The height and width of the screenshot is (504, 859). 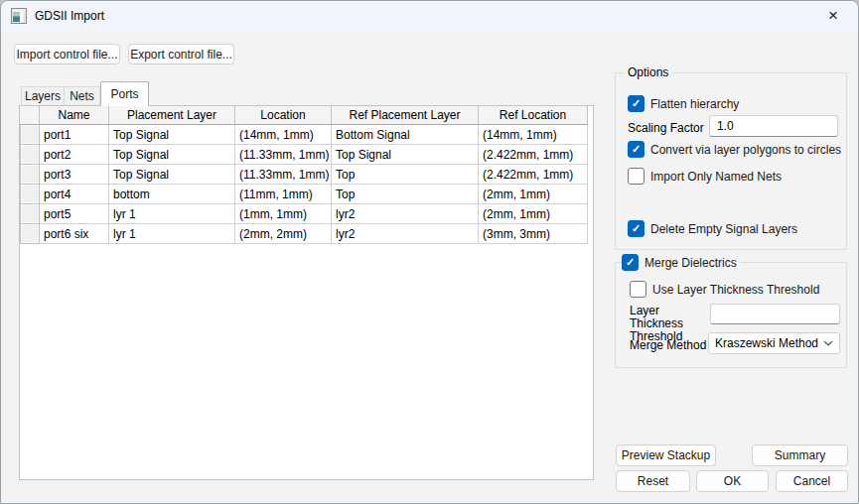 I want to click on ok-button: OK, so click(x=733, y=481).